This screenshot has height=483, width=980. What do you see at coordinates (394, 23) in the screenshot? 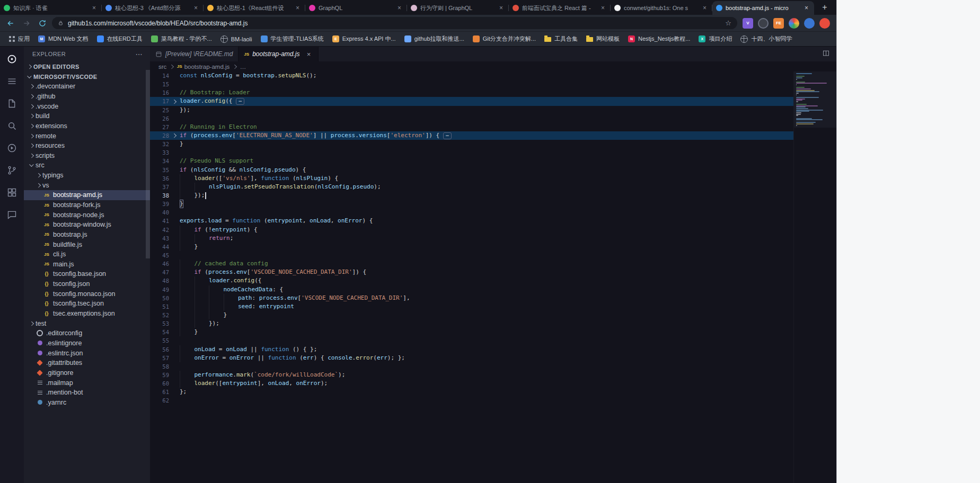
I see `url-text: github1s.com/microsoft/vscode/blob/HEAD/…` at bounding box center [394, 23].